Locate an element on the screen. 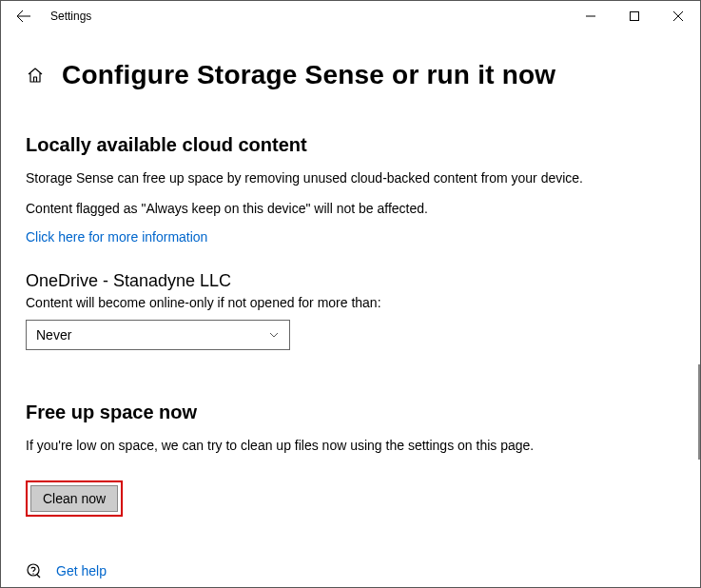  close-button is located at coordinates (678, 16).